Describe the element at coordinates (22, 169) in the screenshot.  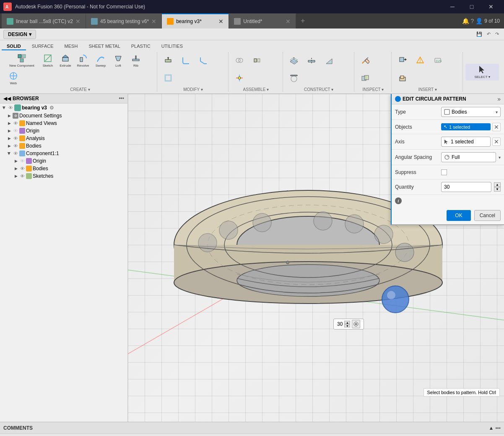
I see `c1-bodies-eye: 👁` at that location.